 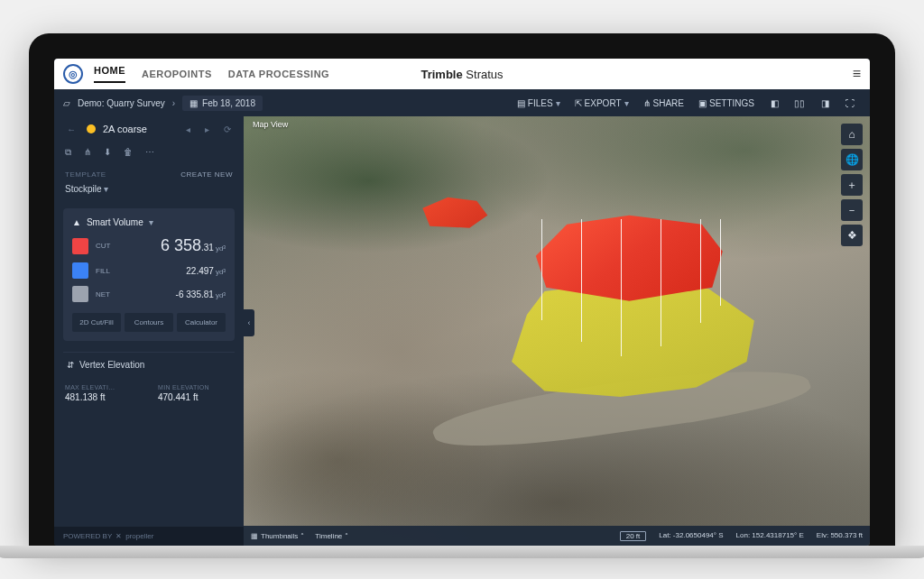 What do you see at coordinates (332, 536) in the screenshot?
I see `timeline-tab: Timeline ˄` at bounding box center [332, 536].